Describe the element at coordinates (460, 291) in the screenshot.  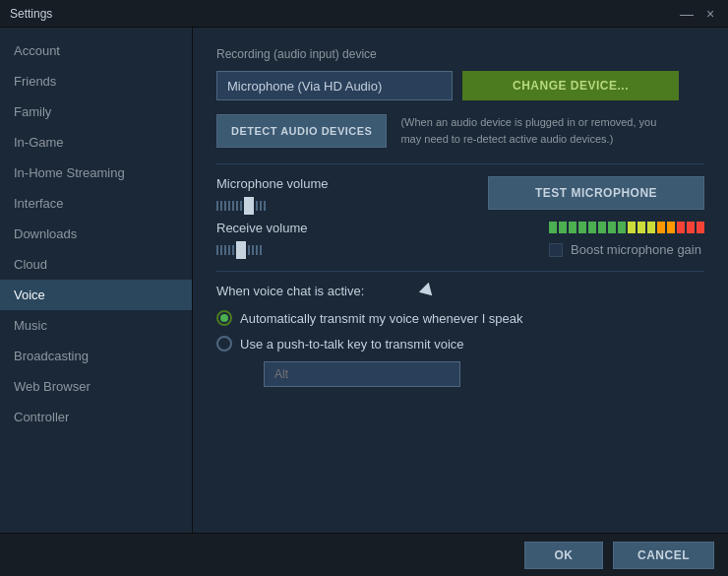
I see `voice-active-label: When voice chat is active:` at that location.